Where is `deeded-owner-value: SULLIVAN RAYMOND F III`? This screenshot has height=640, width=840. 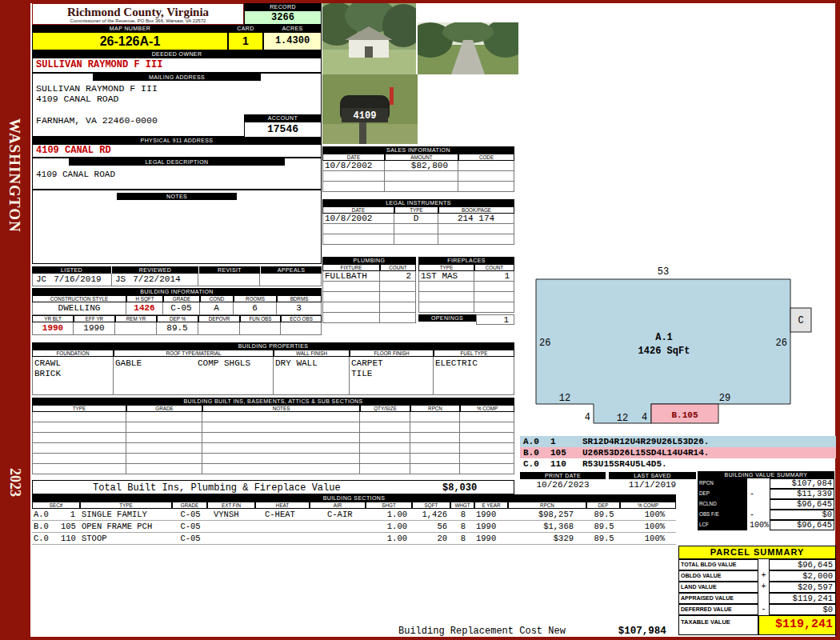 deeded-owner-value: SULLIVAN RAYMOND F III is located at coordinates (177, 66).